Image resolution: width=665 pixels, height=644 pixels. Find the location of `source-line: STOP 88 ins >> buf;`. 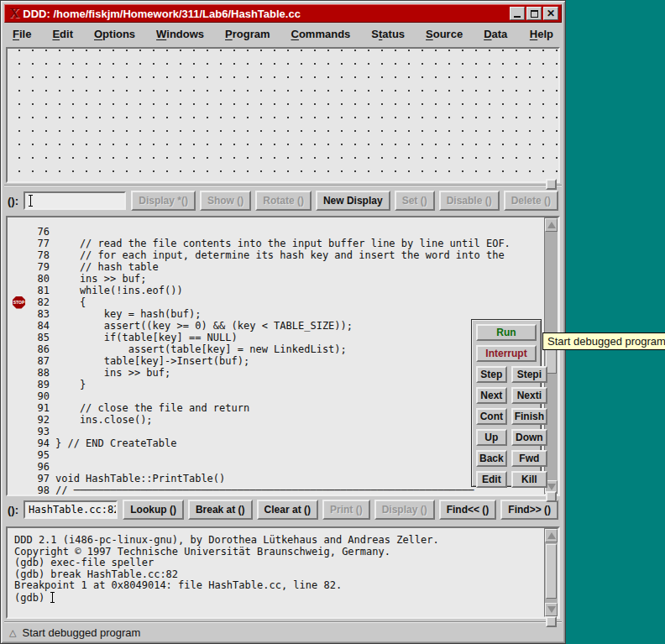

source-line: STOP 88 ins >> buf; is located at coordinates (279, 373).